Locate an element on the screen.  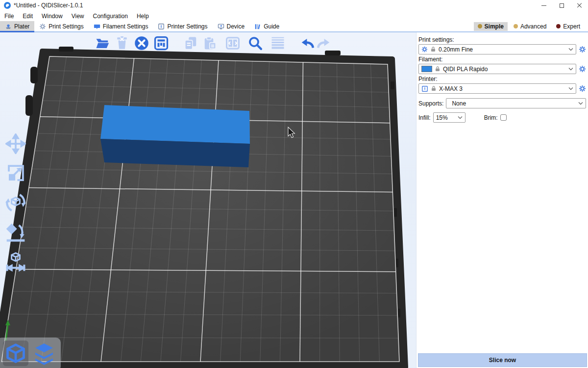
tab-label: Plater is located at coordinates (22, 26).